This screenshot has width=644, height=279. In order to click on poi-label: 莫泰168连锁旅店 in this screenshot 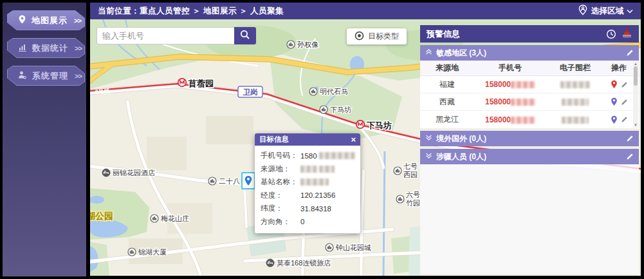, I will do `click(304, 263)`.